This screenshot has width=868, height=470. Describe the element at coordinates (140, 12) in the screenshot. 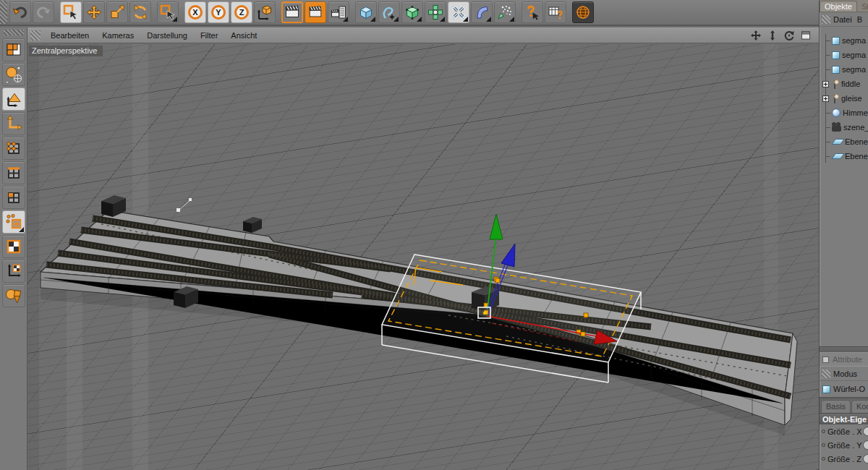

I see `rotate-button` at that location.